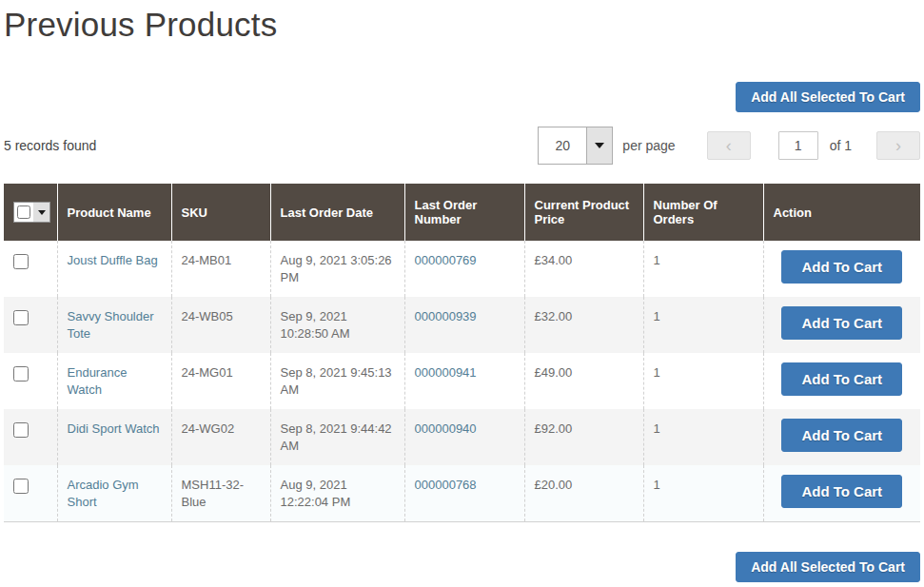 Image resolution: width=924 pixels, height=587 pixels. Describe the element at coordinates (337, 494) in the screenshot. I see `last-order-date-cell: Aug 9, 2021 12:22:04 PM` at that location.